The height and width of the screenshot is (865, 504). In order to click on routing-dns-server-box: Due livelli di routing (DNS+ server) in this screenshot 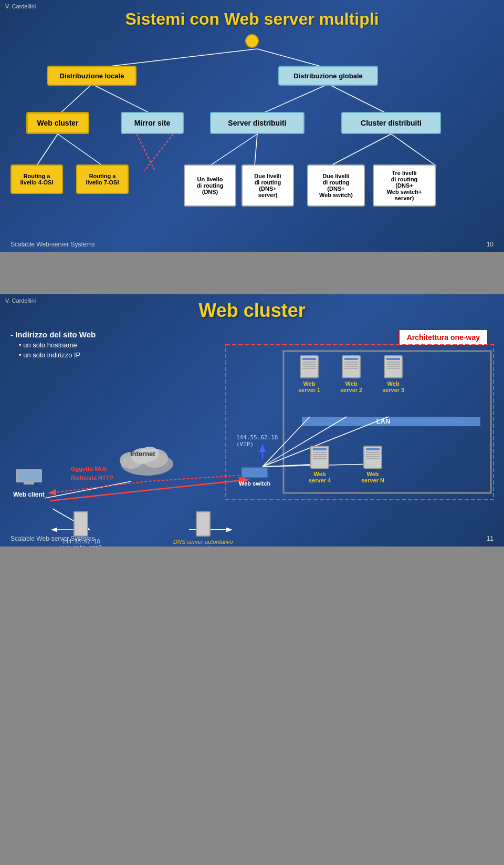, I will do `click(268, 186)`.